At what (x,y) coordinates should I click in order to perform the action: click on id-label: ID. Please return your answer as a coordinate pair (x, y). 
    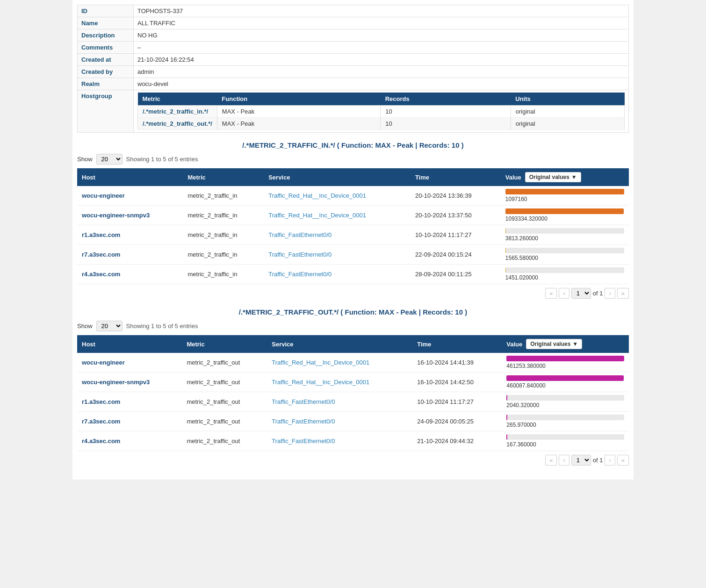
    Looking at the image, I should click on (106, 11).